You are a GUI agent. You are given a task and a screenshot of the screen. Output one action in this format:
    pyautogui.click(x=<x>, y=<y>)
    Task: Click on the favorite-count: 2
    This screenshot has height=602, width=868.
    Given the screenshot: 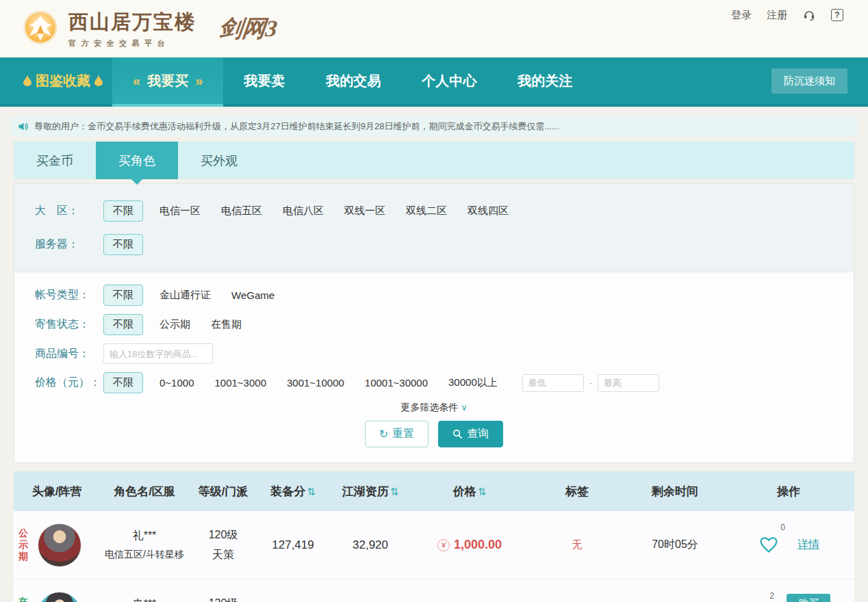 What is the action you would take?
    pyautogui.click(x=772, y=596)
    